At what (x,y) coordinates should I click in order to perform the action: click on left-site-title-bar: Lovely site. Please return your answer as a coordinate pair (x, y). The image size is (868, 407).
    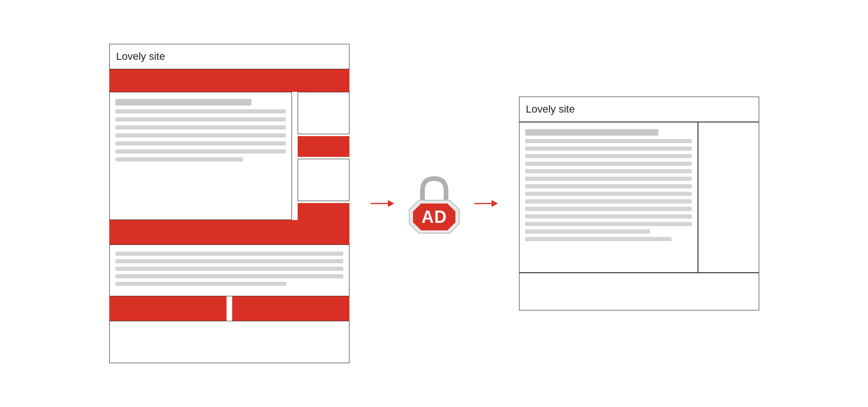
    Looking at the image, I should click on (229, 57).